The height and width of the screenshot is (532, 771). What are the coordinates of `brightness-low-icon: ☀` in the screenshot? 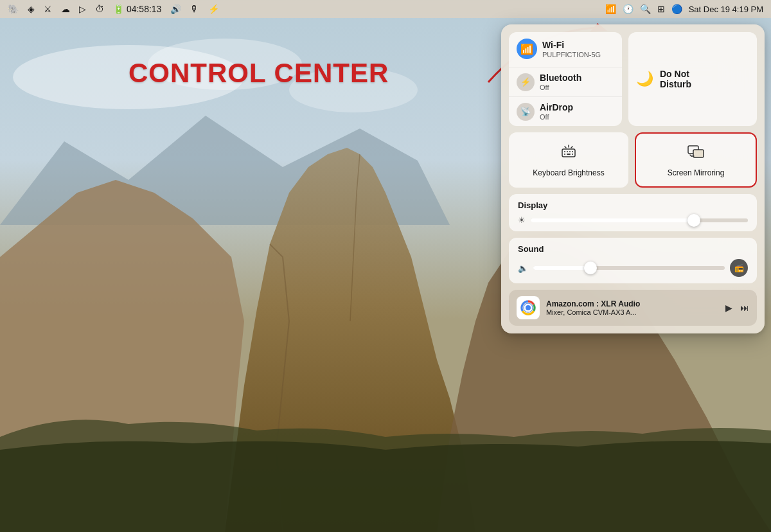 It's located at (522, 220).